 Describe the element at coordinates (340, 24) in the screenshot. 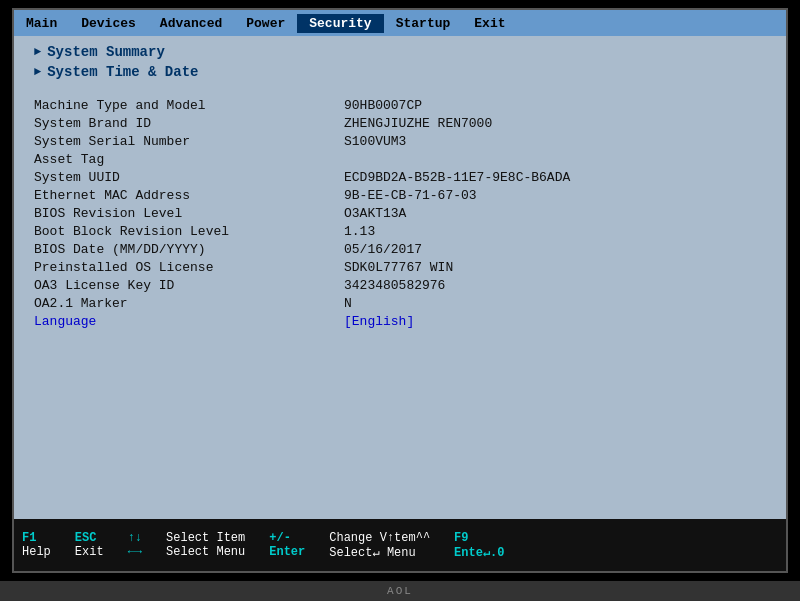

I see `nav-security: Security` at that location.